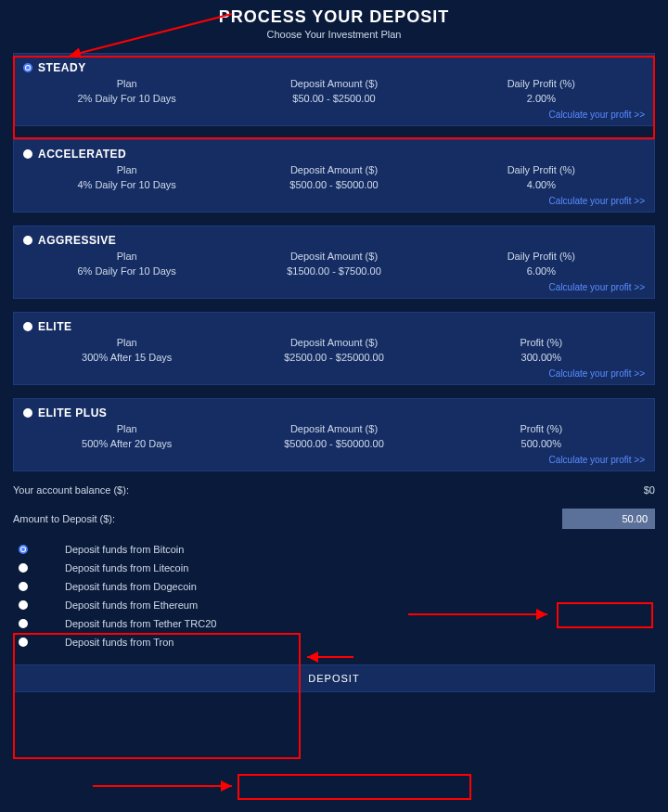 Image resolution: width=668 pixels, height=812 pixels. I want to click on payment-option: Deposit funds from Tether TRC20, so click(334, 624).